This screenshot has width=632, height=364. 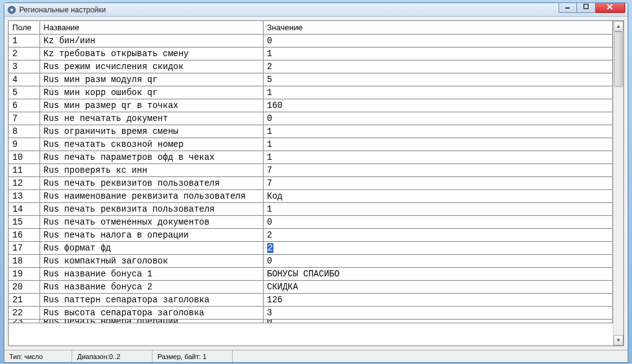 I want to click on cell-pole: 6, so click(x=24, y=106).